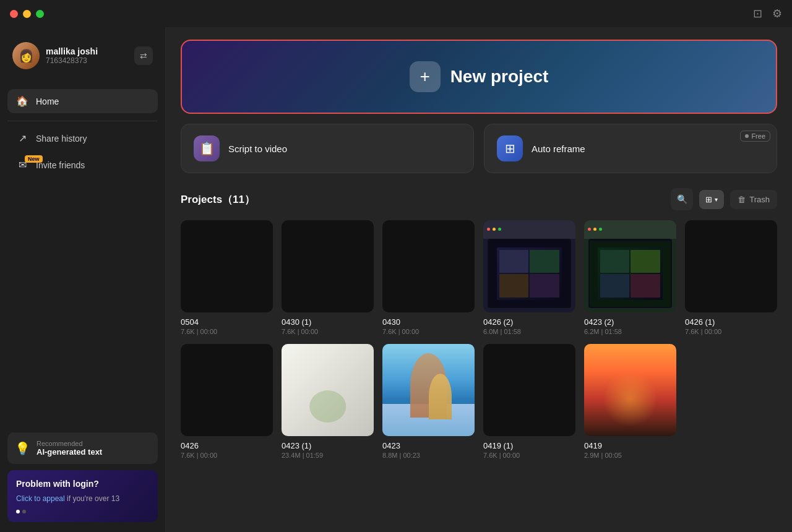  I want to click on project-card-0430-1: 0430 (1) 7.6K | 00:00, so click(328, 278).